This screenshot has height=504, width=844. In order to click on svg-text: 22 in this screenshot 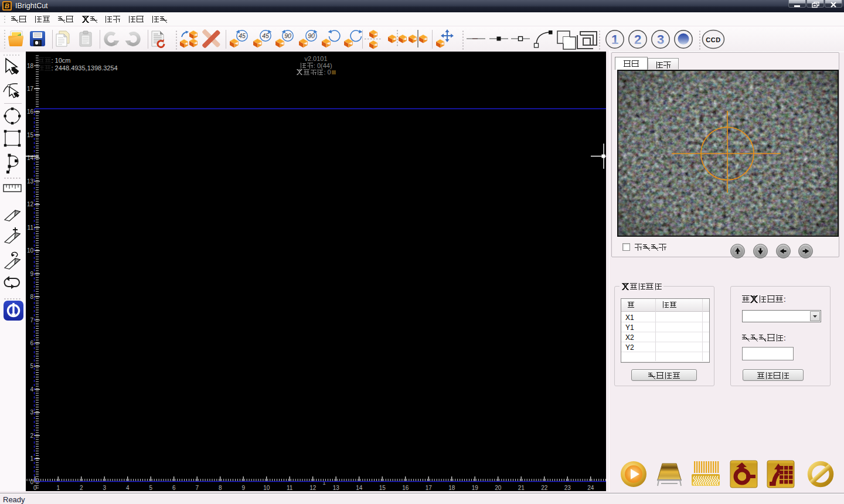, I will do `click(544, 488)`.